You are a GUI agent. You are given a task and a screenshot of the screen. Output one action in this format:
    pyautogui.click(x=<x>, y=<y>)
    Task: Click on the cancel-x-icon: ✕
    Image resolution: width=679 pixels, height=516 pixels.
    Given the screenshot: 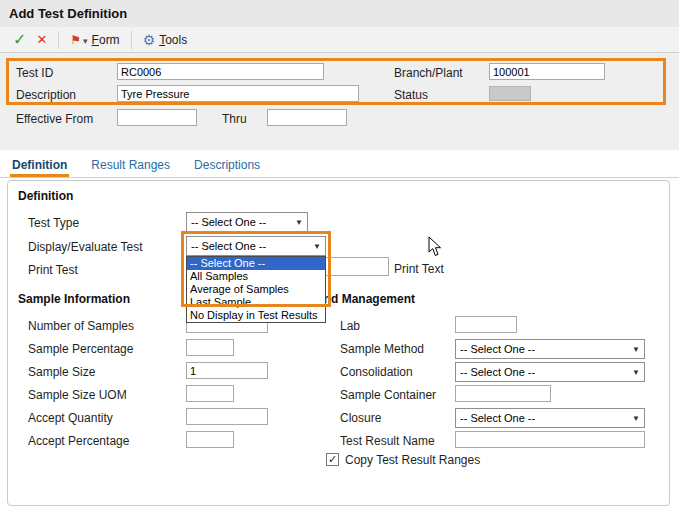 What is the action you would take?
    pyautogui.click(x=42, y=40)
    